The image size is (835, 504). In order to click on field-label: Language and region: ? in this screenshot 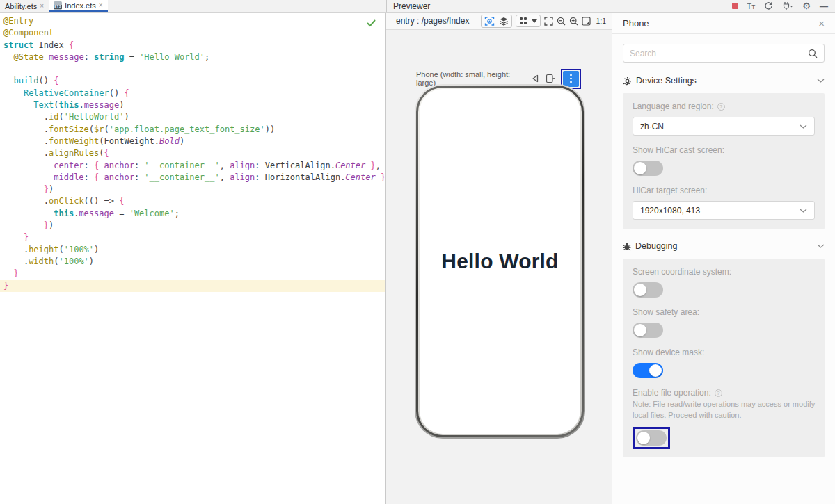, I will do `click(724, 106)`.